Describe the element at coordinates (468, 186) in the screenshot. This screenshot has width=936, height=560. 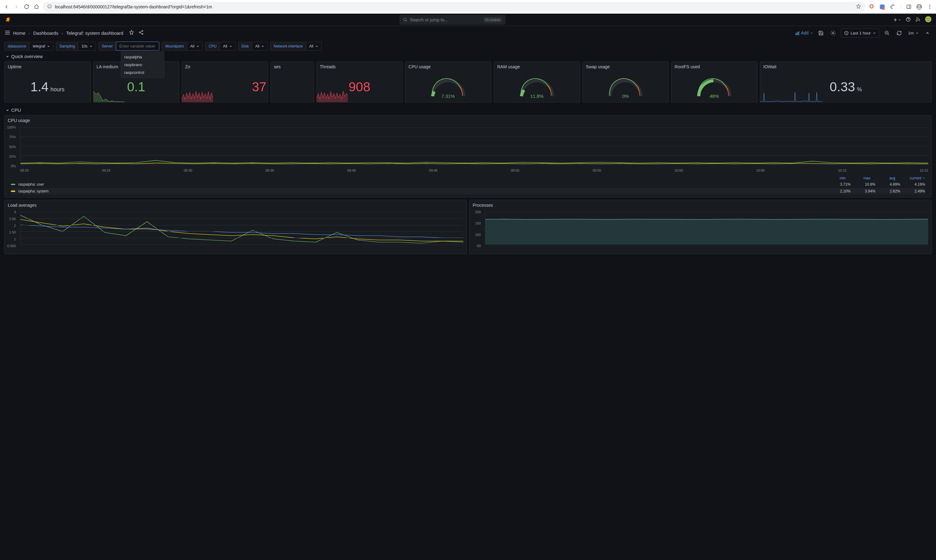
I see `legend-table: min max avg current raspalpha: user 3.71…` at that location.